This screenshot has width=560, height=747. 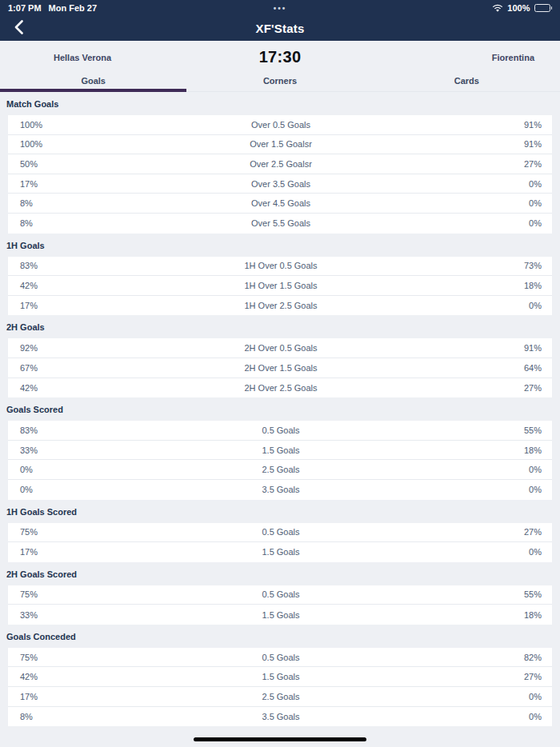 I want to click on status-bar: 1:07 PM Mon Feb 27 ••• 100%, so click(x=280, y=8).